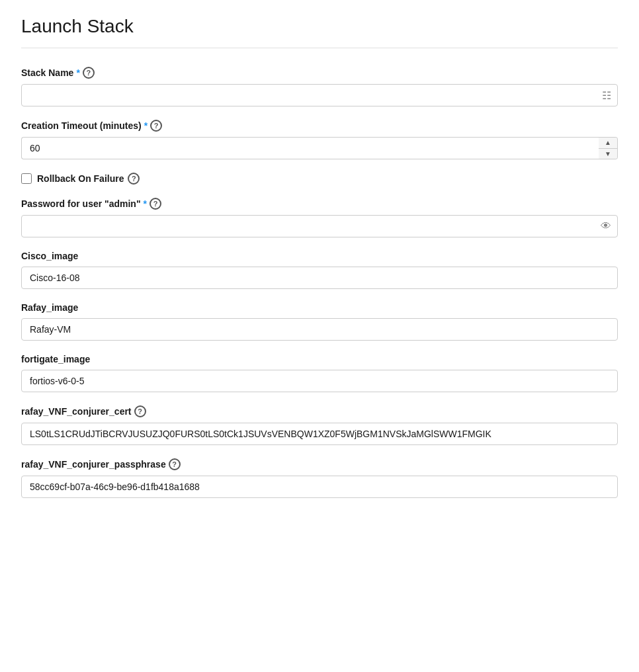 Image resolution: width=639 pixels, height=672 pixels. Describe the element at coordinates (50, 308) in the screenshot. I see `rafay-image-label-text: Rafay_image` at that location.